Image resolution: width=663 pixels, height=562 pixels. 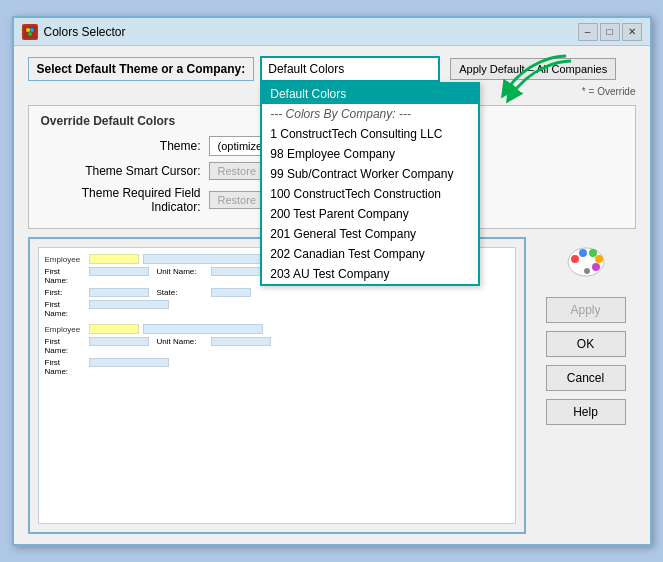 I want to click on palette-icon, so click(x=586, y=261).